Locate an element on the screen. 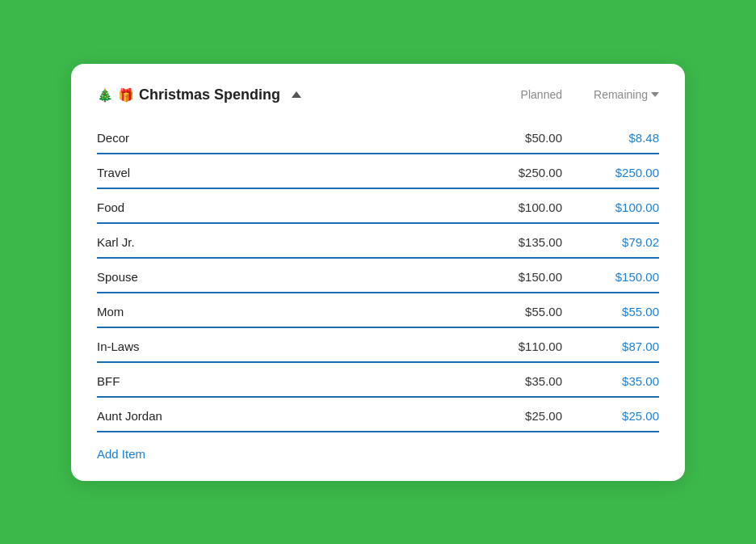  item-planned: $110.00 is located at coordinates (514, 346).